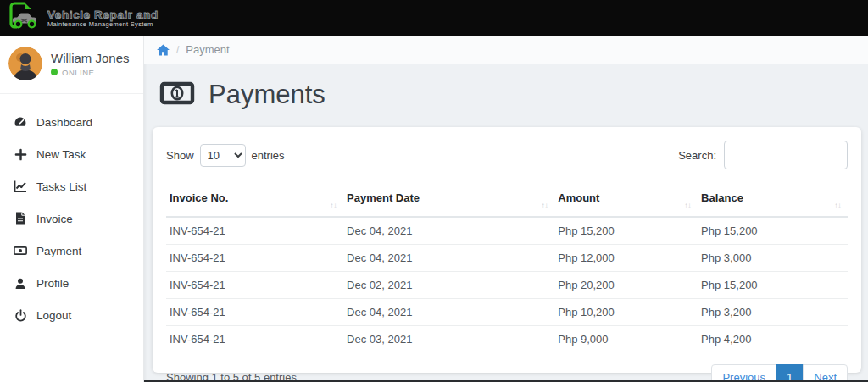 The width and height of the screenshot is (868, 382). Describe the element at coordinates (449, 285) in the screenshot. I see `table-cell: Dec 02, 2021` at that location.